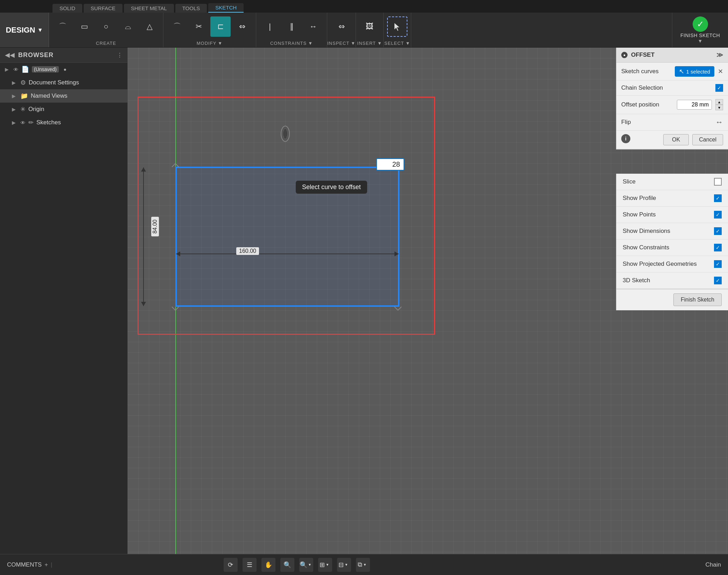  Describe the element at coordinates (287, 565) in the screenshot. I see `zoom-tool: 🔍` at that location.